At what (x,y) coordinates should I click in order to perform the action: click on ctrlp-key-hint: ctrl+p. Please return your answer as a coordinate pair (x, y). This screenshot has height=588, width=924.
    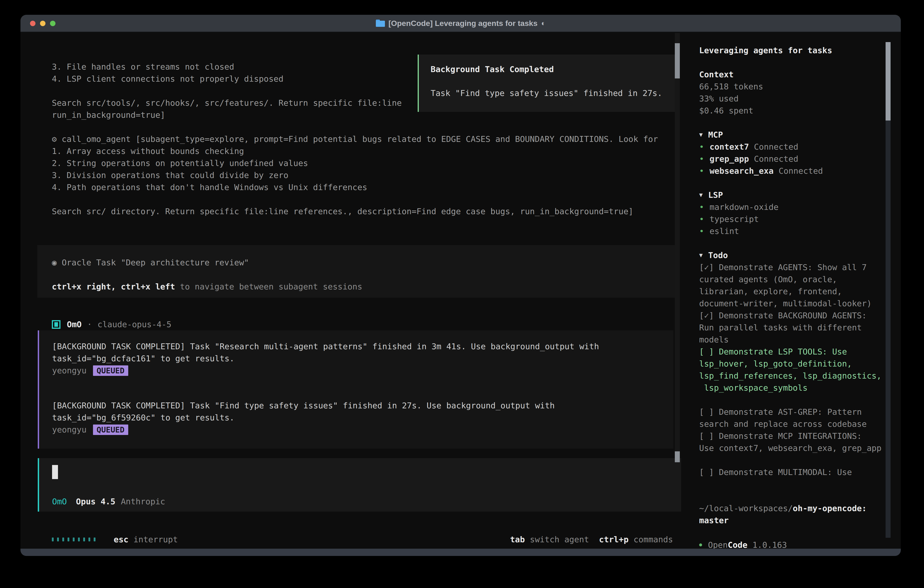
    Looking at the image, I should click on (614, 540).